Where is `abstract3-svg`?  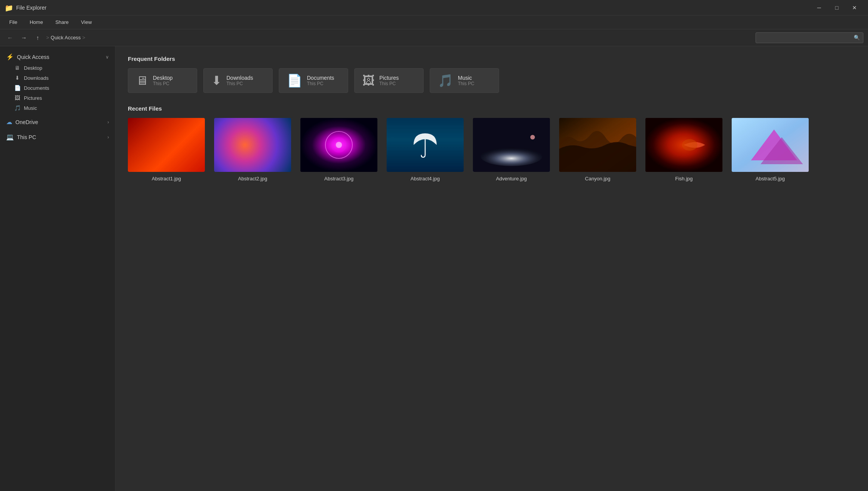 abstract3-svg is located at coordinates (339, 145).